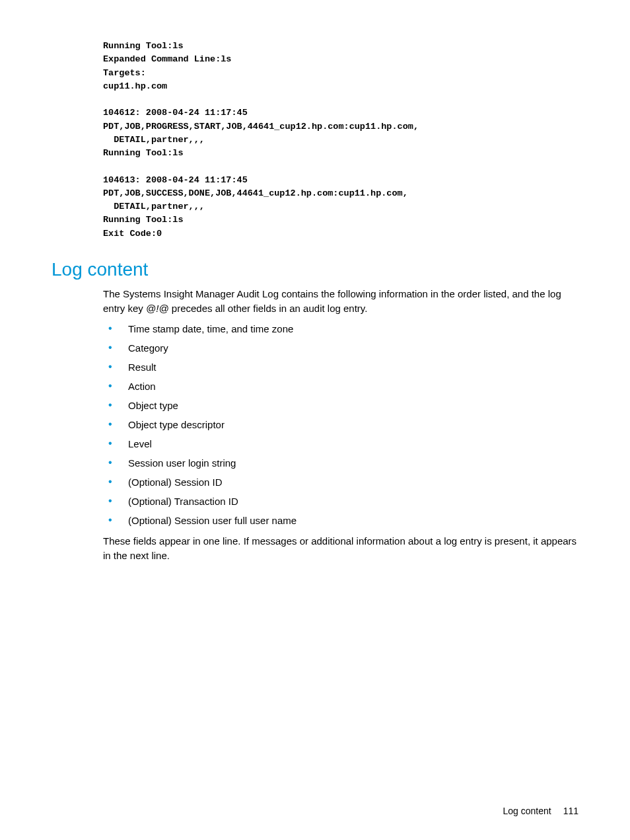 This screenshot has width=630, height=840. What do you see at coordinates (341, 406) in the screenshot?
I see `list-item: Object type` at bounding box center [341, 406].